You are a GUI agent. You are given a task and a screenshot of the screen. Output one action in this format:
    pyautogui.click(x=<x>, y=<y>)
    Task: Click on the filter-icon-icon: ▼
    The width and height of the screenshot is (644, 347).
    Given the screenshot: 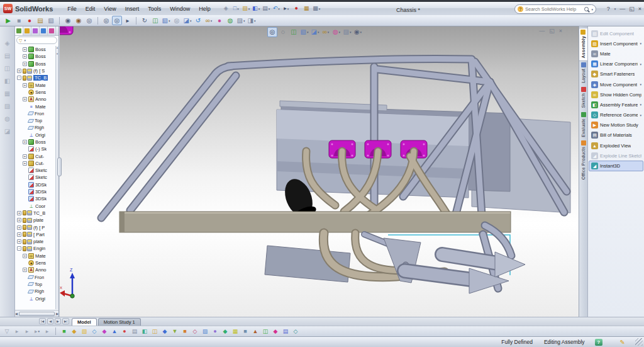 What is the action you would take?
    pyautogui.click(x=175, y=331)
    